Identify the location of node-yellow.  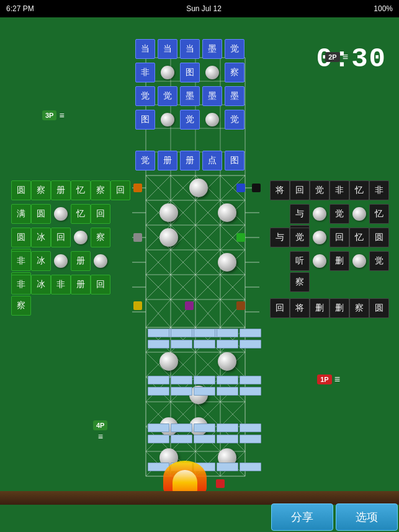
(138, 306).